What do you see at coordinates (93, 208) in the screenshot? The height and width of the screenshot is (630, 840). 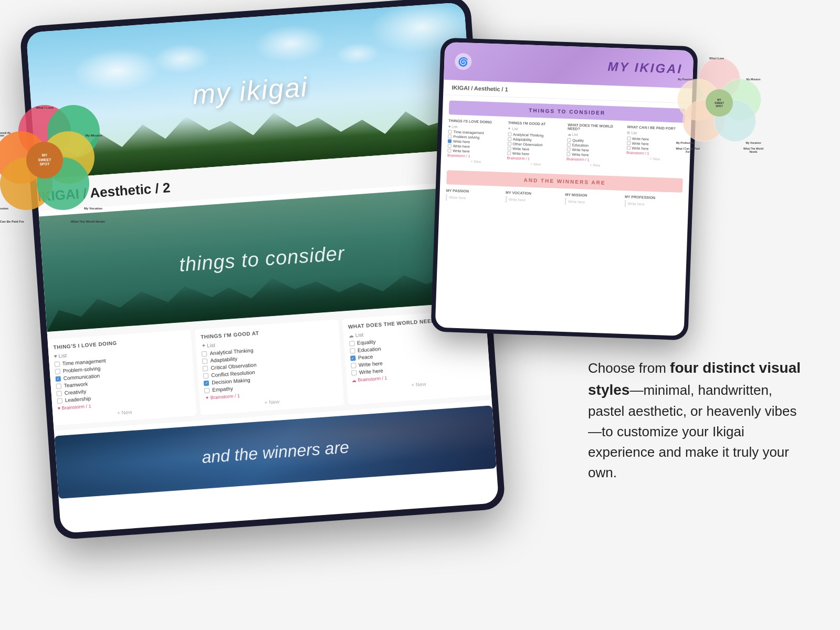 I see `vl-vocation: My Vocation` at bounding box center [93, 208].